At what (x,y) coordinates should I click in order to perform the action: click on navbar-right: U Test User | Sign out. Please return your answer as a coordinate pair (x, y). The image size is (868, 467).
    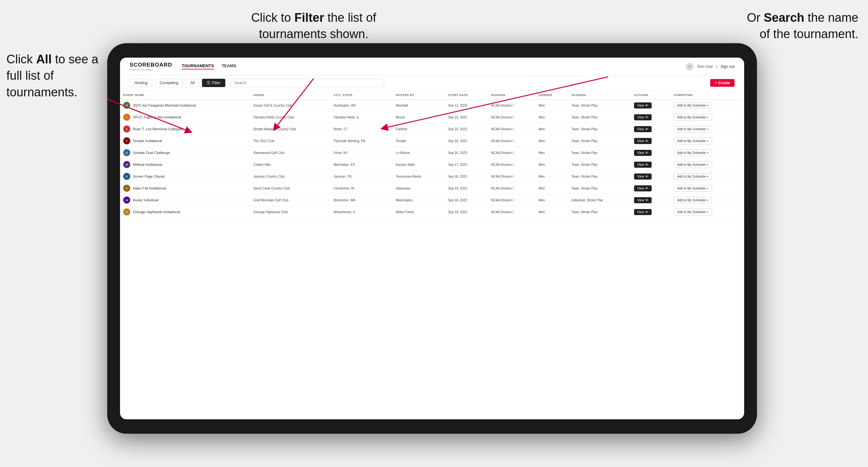
    Looking at the image, I should click on (710, 67).